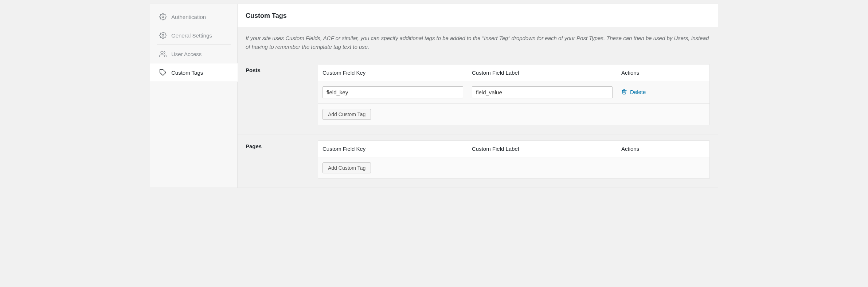 The width and height of the screenshot is (868, 287). Describe the element at coordinates (393, 93) in the screenshot. I see `custom-field-key-input` at that location.